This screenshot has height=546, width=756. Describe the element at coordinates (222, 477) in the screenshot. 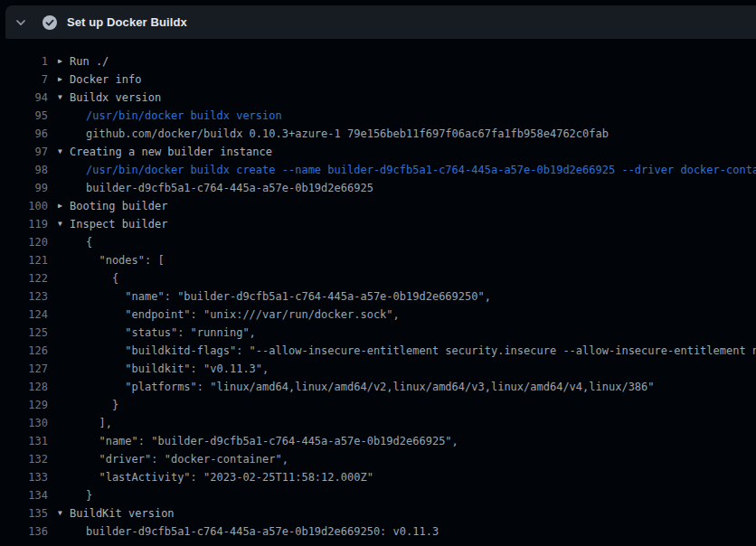

I see `log-text: "lastActivity": "2023-02-25T11:58:12.000…` at that location.